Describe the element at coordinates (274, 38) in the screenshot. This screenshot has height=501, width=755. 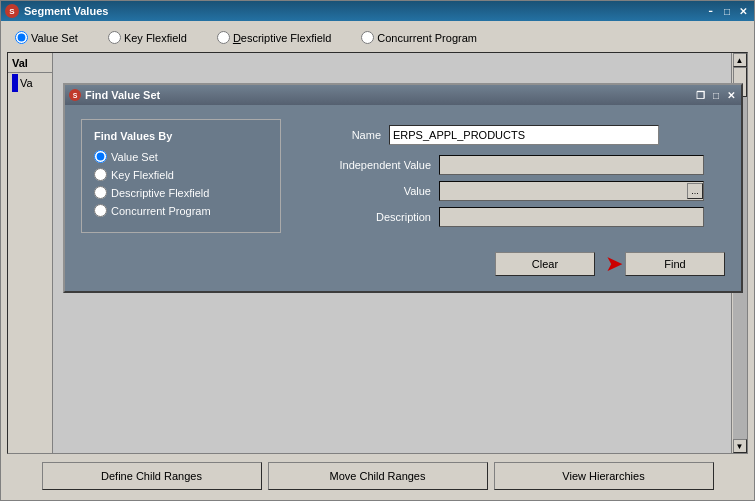
I see `radio-descriptive-flexfield: Descriptive Flexfield` at that location.